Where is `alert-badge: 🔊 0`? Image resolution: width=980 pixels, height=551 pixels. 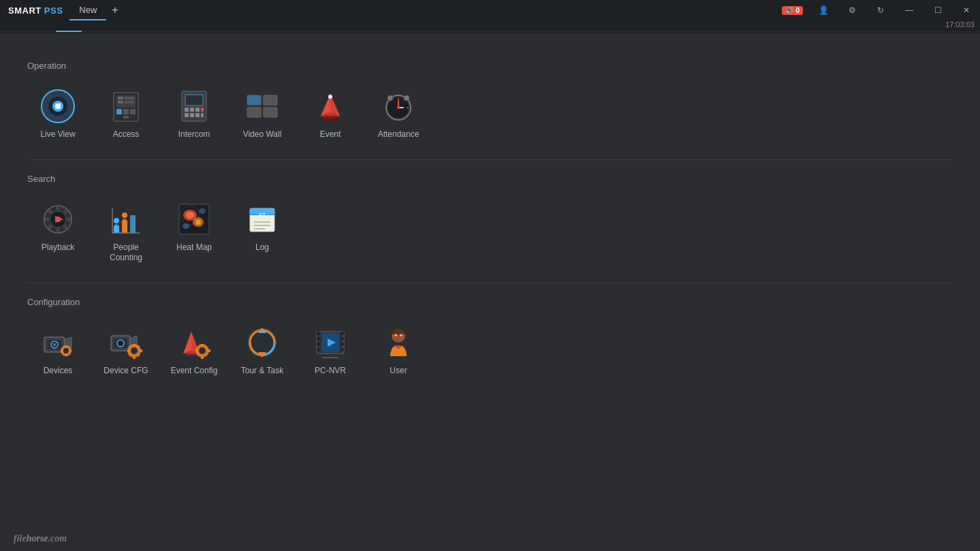
alert-badge: 🔊 0 is located at coordinates (793, 11).